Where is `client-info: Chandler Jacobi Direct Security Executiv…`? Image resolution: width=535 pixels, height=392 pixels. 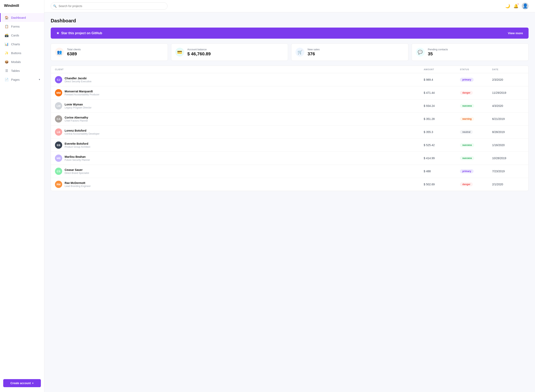
client-info: Chandler Jacobi Direct Security Executiv… is located at coordinates (78, 80).